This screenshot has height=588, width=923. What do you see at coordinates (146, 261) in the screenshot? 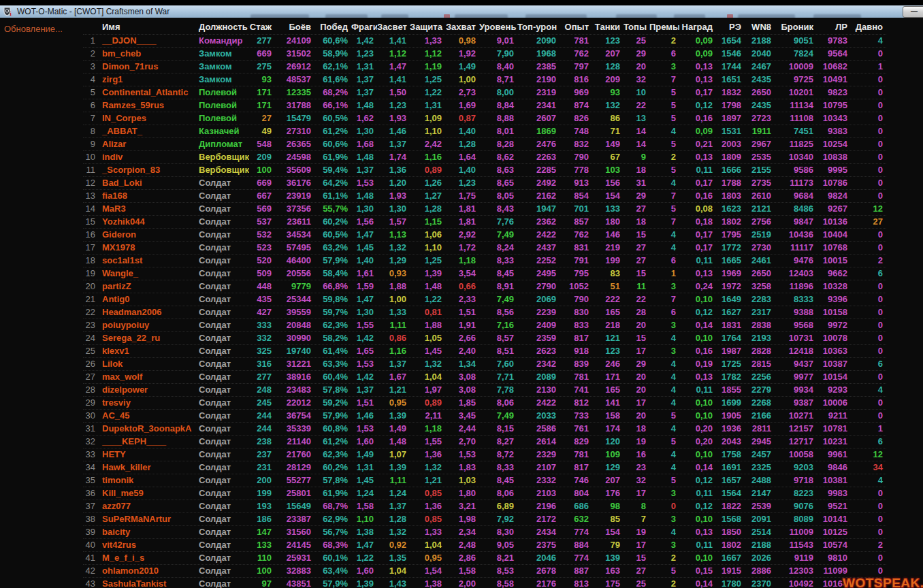
I see `player-name: soc1al1st` at bounding box center [146, 261].